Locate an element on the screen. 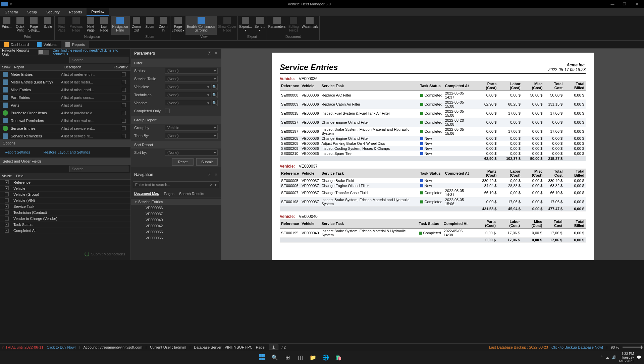 This screenshot has width=644, height=364. ribbon-next-page: NextPage is located at coordinates (91, 25).